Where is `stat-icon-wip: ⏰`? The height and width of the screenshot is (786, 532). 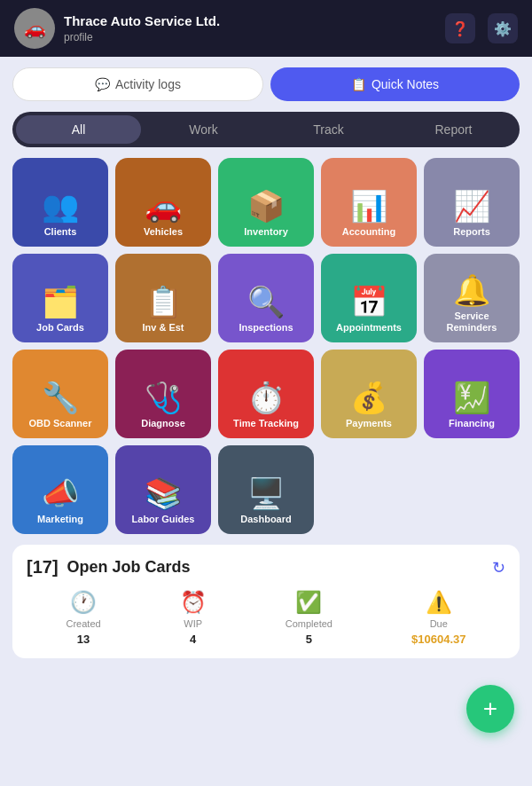
stat-icon-wip: ⏰ is located at coordinates (193, 602).